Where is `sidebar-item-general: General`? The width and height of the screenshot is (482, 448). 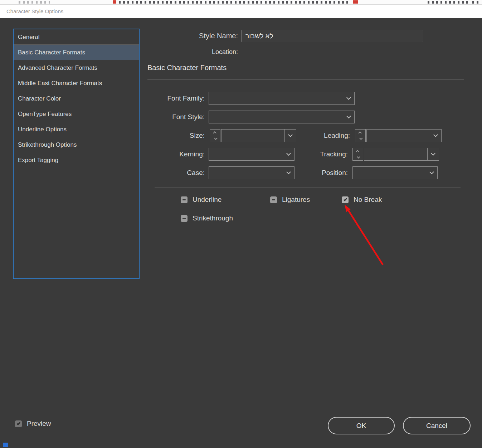
sidebar-item-general: General is located at coordinates (76, 37).